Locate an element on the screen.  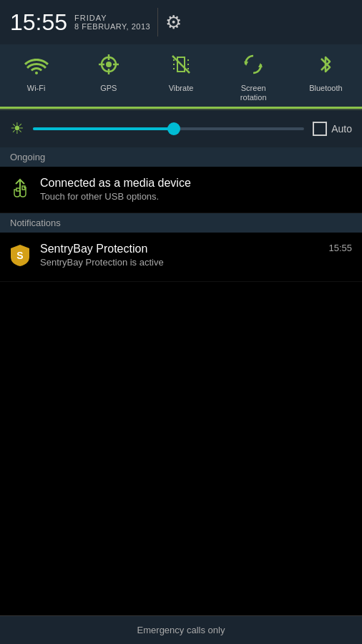
bluetooth-icon is located at coordinates (326, 66).